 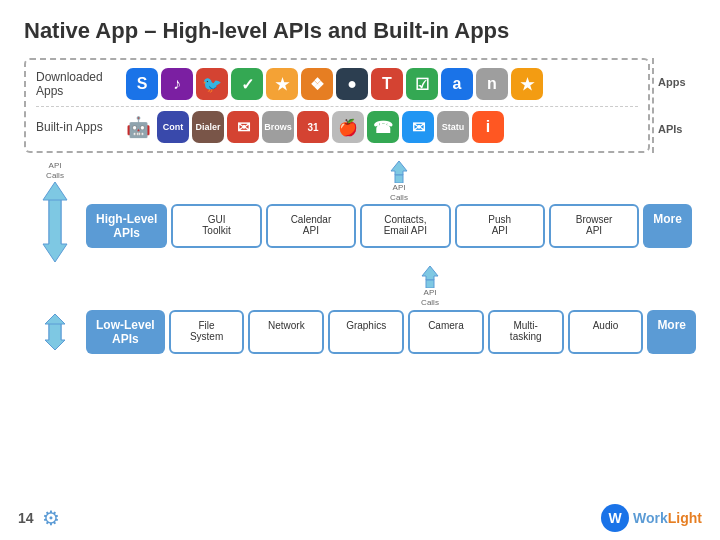 I want to click on apis-right-label: APIs, so click(x=677, y=129).